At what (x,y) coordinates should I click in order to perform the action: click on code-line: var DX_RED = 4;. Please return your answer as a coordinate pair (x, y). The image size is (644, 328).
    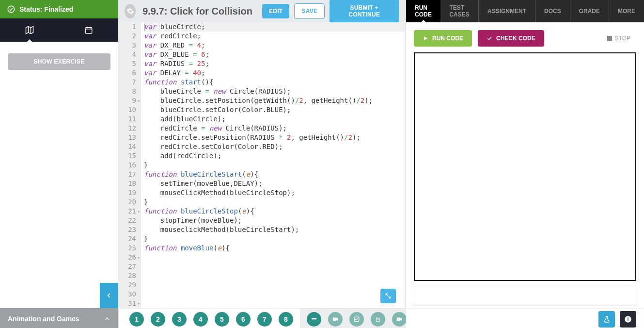
    Looking at the image, I should click on (274, 46).